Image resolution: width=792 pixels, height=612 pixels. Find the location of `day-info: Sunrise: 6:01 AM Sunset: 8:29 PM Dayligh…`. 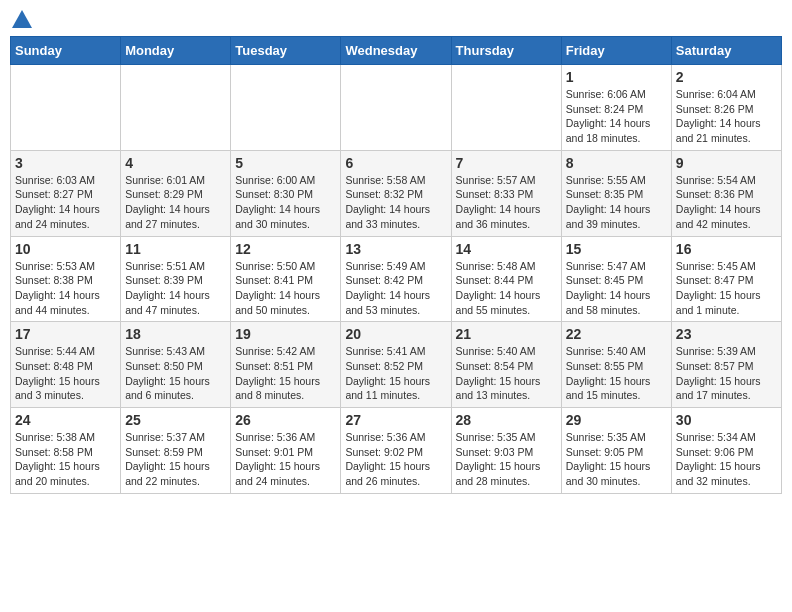

day-info: Sunrise: 6:01 AM Sunset: 8:29 PM Dayligh… is located at coordinates (176, 202).